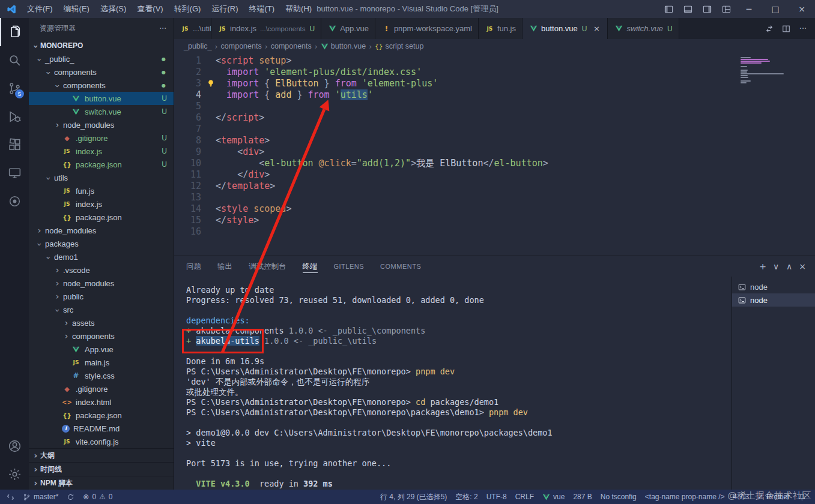 The image size is (815, 504). I want to click on minimap, so click(772, 71).